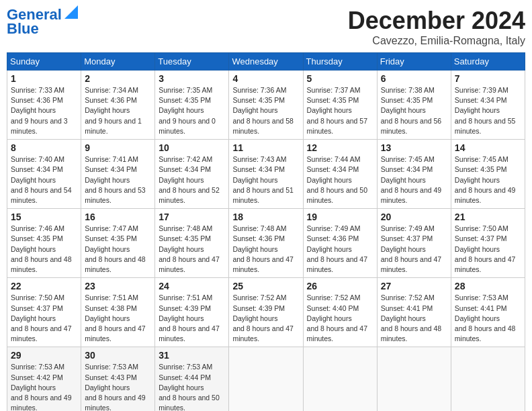 Image resolution: width=532 pixels, height=411 pixels. I want to click on day-number: 4, so click(266, 79).